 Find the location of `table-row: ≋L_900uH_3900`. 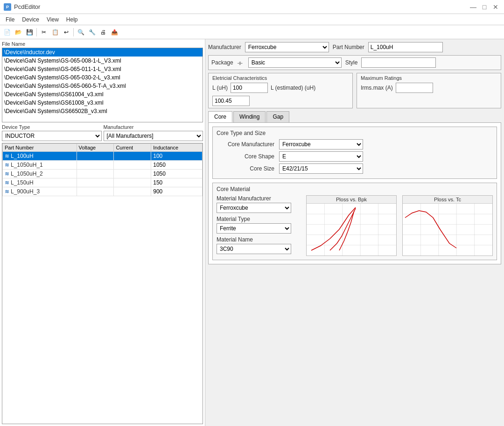

table-row: ≋L_900uH_3900 is located at coordinates (103, 192).